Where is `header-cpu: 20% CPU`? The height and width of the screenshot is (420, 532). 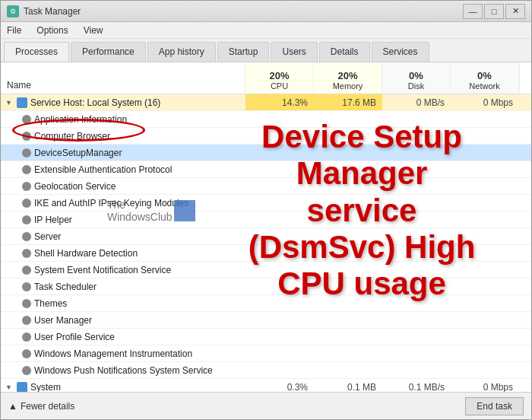
header-cpu: 20% CPU is located at coordinates (280, 78).